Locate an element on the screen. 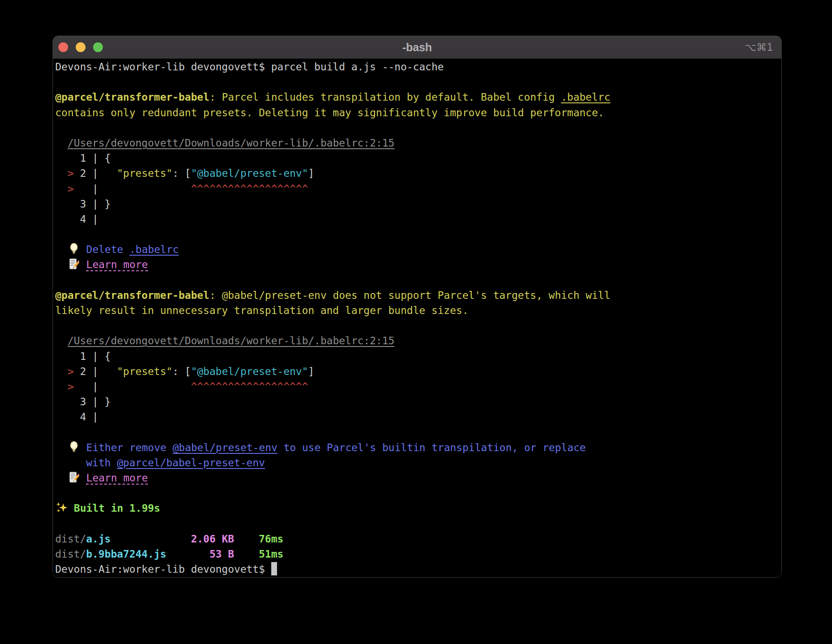 The width and height of the screenshot is (832, 644). terminal-text: Built in 1.99s is located at coordinates (117, 508).